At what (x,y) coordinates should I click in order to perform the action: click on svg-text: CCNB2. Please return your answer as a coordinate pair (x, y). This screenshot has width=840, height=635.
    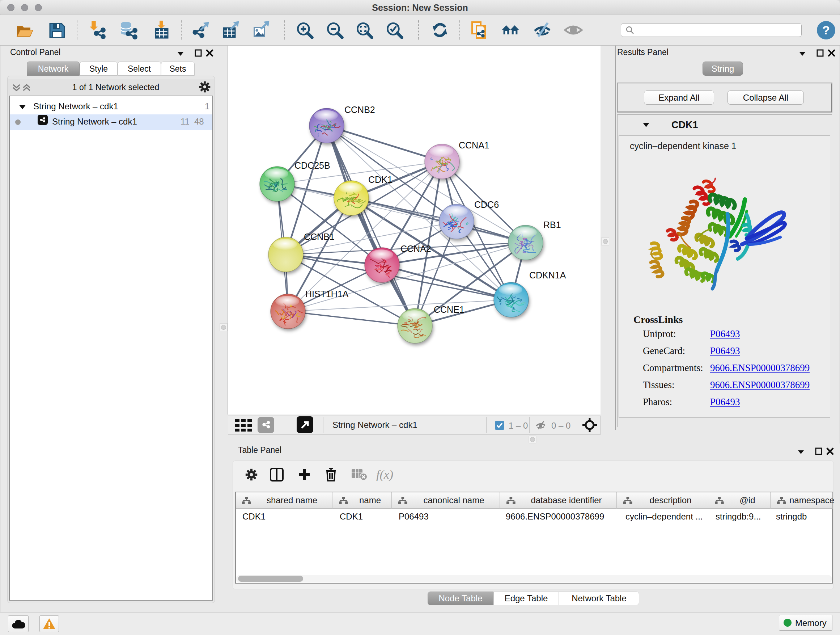
    Looking at the image, I should click on (360, 109).